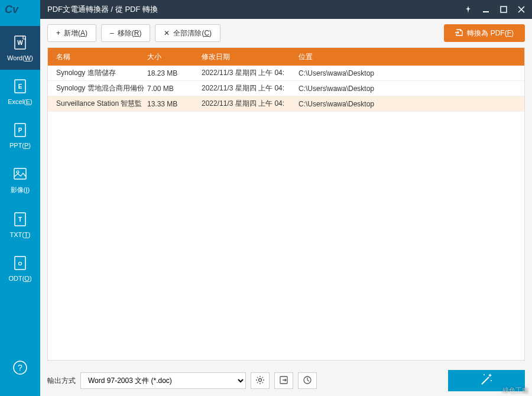 The width and height of the screenshot is (532, 396). Describe the element at coordinates (486, 9) in the screenshot. I see `minimize-button` at that location.